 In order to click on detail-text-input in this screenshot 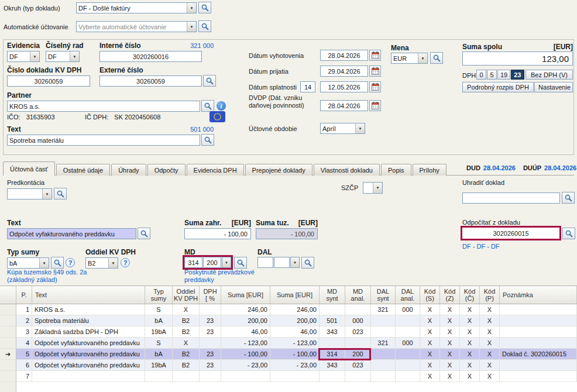, I will do `click(71, 234)`.